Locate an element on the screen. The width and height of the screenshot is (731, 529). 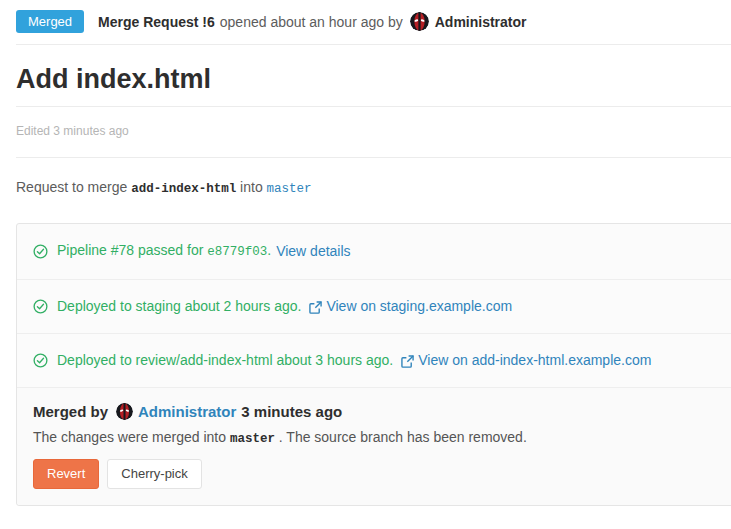
view-environment-link: View on staging.example.com is located at coordinates (419, 306).